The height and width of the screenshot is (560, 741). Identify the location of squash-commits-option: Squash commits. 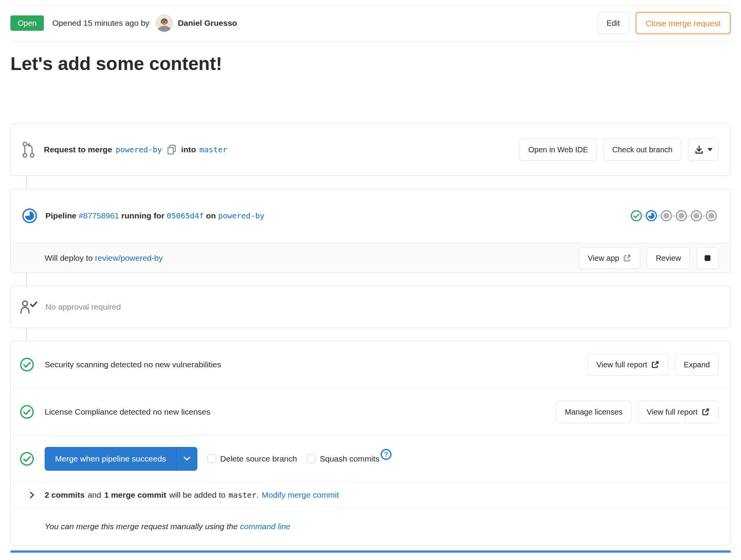
(343, 459).